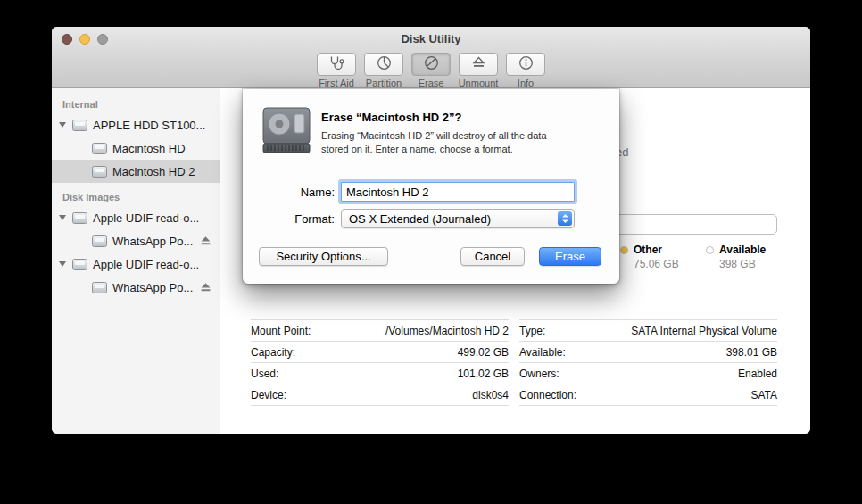  I want to click on info-label: Type:, so click(532, 331).